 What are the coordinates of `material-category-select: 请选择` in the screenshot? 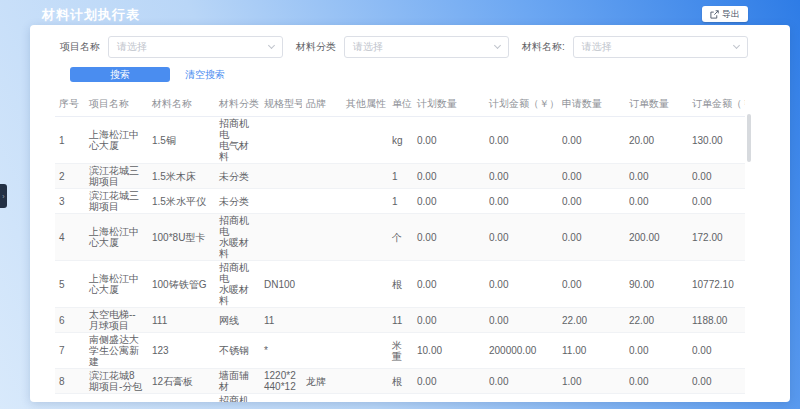 It's located at (426, 47).